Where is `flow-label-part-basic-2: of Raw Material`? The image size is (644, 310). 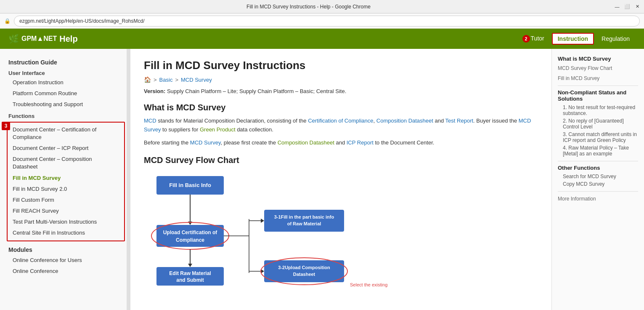 flow-label-part-basic-2: of Raw Material is located at coordinates (305, 224).